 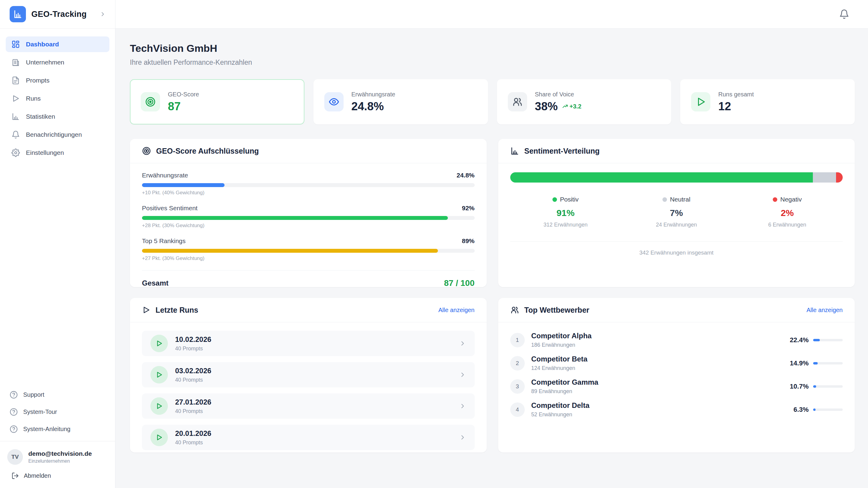 I want to click on user-email: demo@techvision.de, so click(x=60, y=454).